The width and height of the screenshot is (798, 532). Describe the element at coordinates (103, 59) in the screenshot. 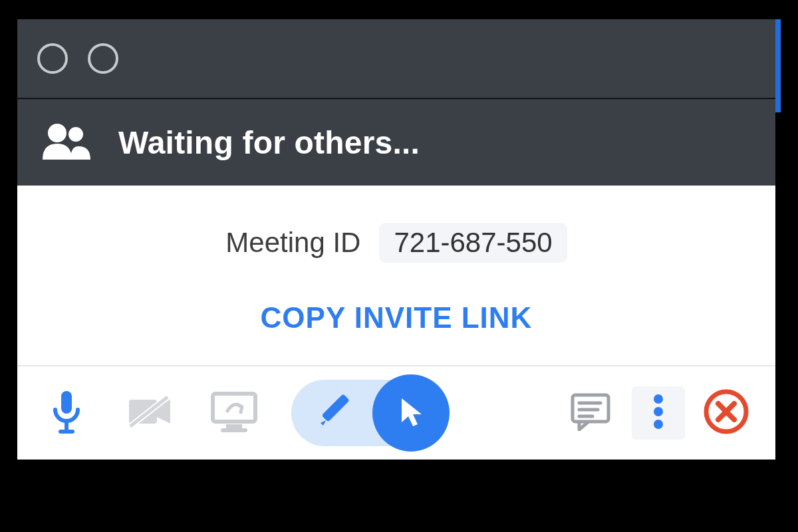

I see `window-control-minimize` at that location.